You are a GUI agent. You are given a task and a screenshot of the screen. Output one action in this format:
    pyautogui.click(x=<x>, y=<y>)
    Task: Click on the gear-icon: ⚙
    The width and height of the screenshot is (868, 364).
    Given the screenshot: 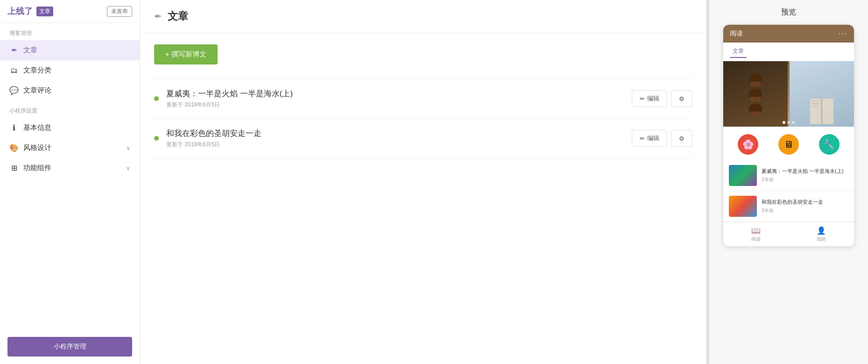 What is the action you would take?
    pyautogui.click(x=682, y=99)
    